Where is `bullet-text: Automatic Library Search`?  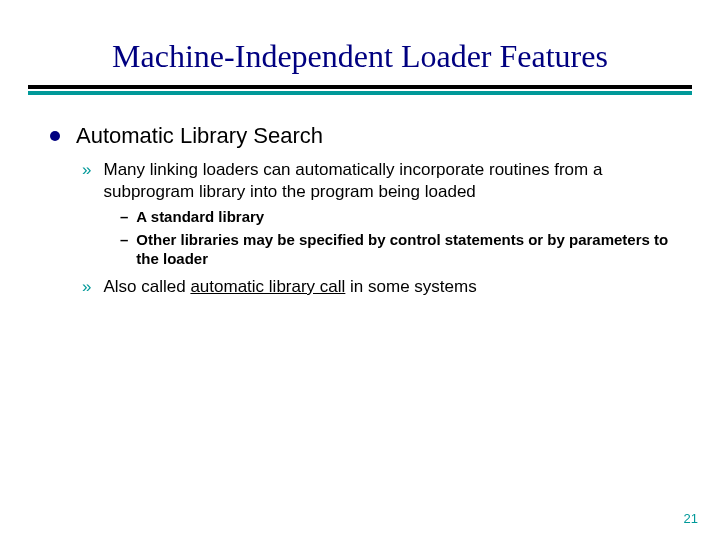
bullet-text: Automatic Library Search is located at coordinates (200, 136).